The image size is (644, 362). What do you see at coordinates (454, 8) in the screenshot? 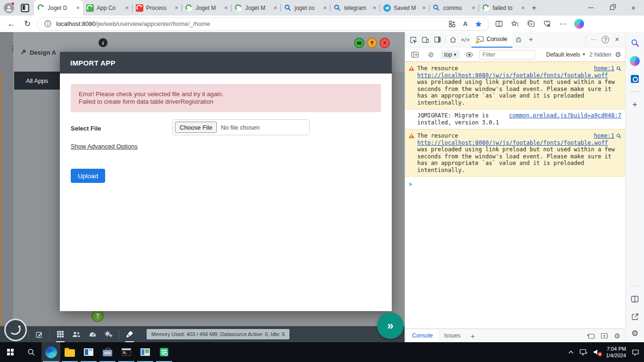
I see `tab-search-community: commu ×` at bounding box center [454, 8].